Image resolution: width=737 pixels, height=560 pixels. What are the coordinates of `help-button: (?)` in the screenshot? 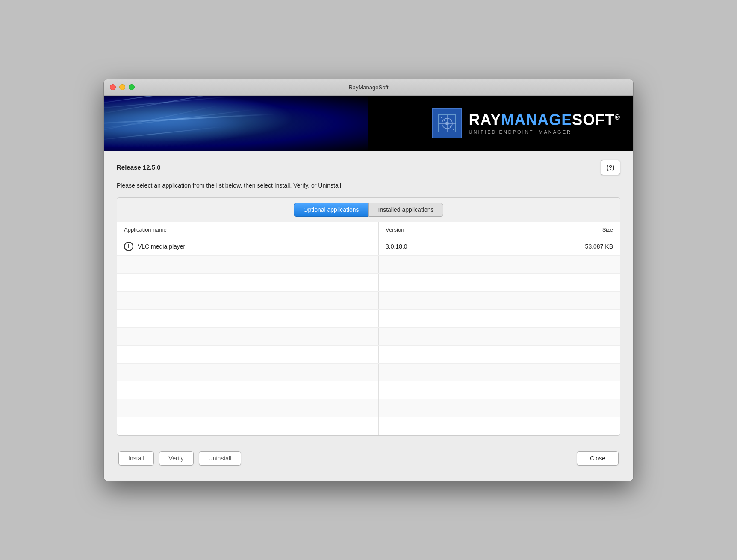 It's located at (610, 167).